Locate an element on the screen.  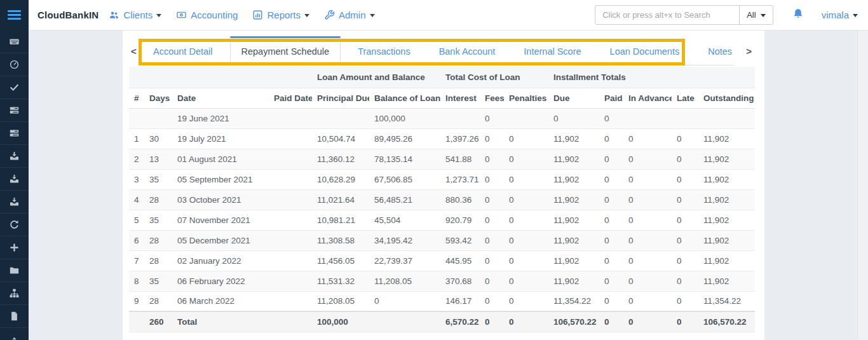
table-cell: 9 is located at coordinates (137, 301).